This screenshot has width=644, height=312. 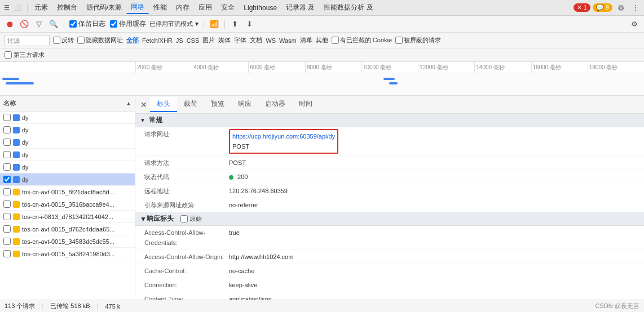 What do you see at coordinates (25, 55) in the screenshot?
I see `third-party-checkbox: 第三方请求` at bounding box center [25, 55].